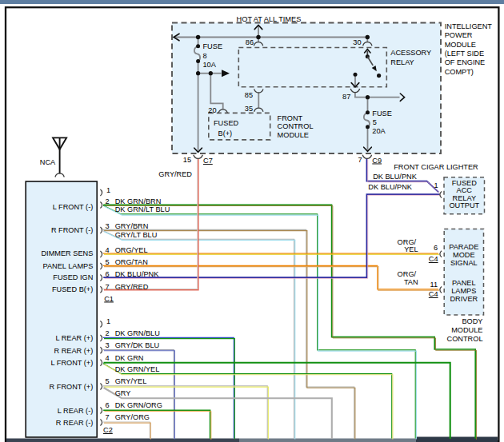 This screenshot has width=504, height=442. What do you see at coordinates (131, 250) in the screenshot?
I see `svg-text: ORG/YEL` at bounding box center [131, 250].